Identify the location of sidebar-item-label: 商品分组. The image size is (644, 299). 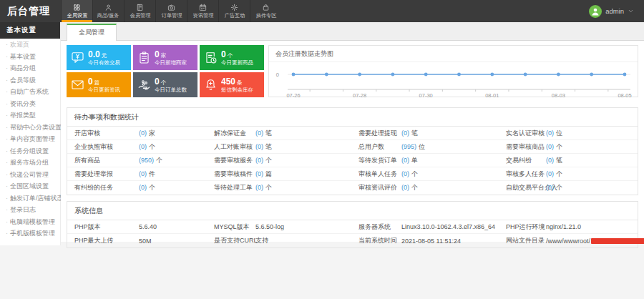
(23, 68).